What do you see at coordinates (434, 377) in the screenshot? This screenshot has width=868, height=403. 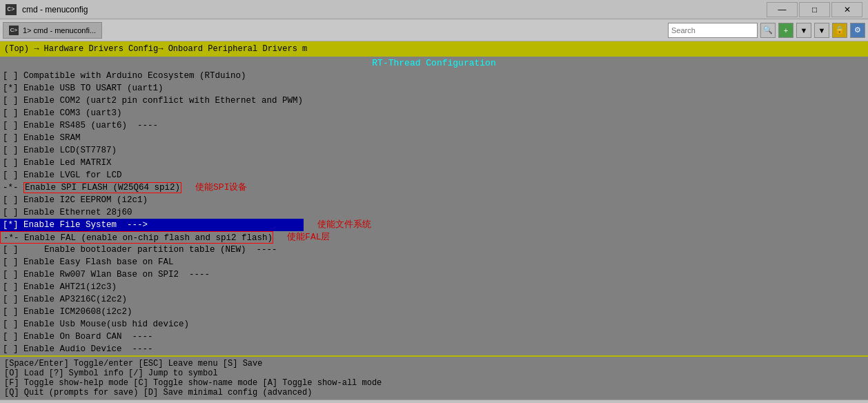 I see `shortcuts-bar: [Space/Enter] Toggle/enter [ESC] Leave m…` at bounding box center [434, 377].